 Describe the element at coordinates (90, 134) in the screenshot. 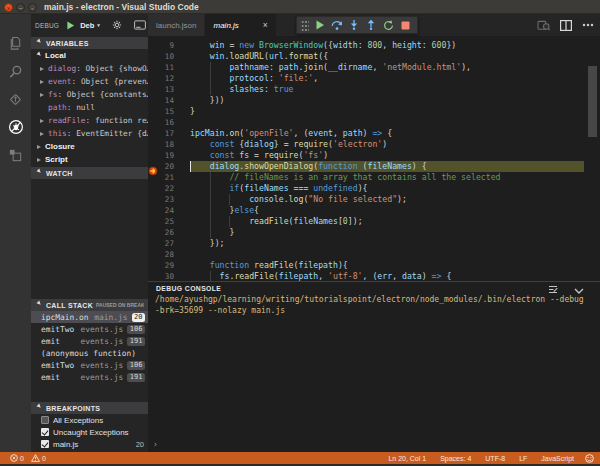

I see `variable-row: this: EventEmitter {d…` at that location.